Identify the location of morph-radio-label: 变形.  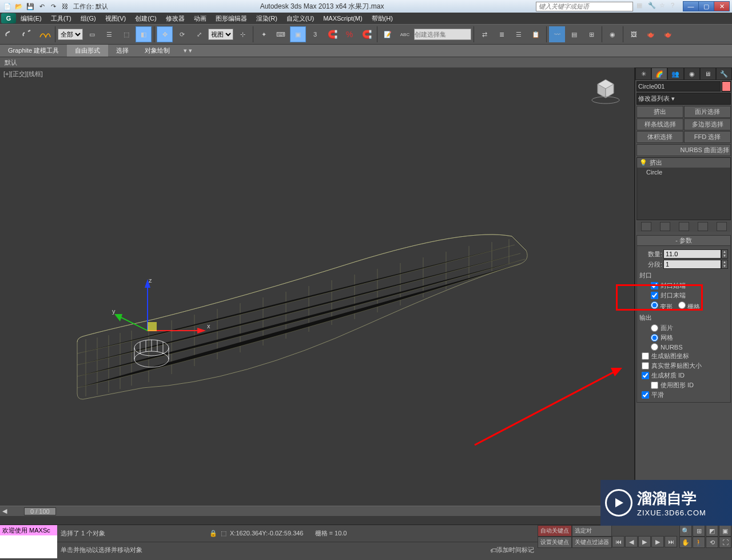
(662, 307).